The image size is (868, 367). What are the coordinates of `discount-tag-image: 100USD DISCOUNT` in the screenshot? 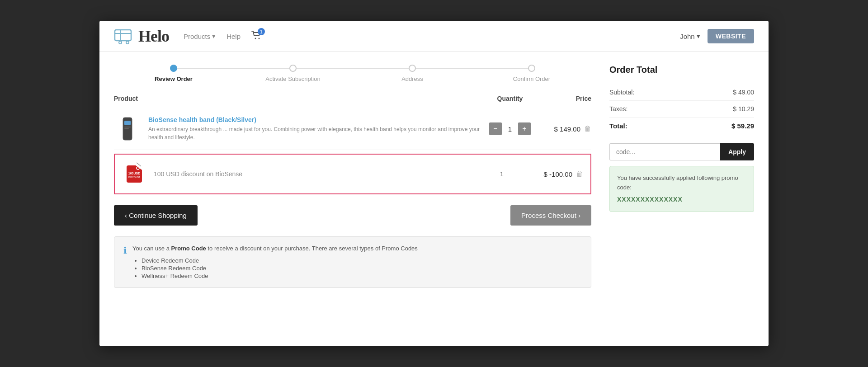 It's located at (134, 174).